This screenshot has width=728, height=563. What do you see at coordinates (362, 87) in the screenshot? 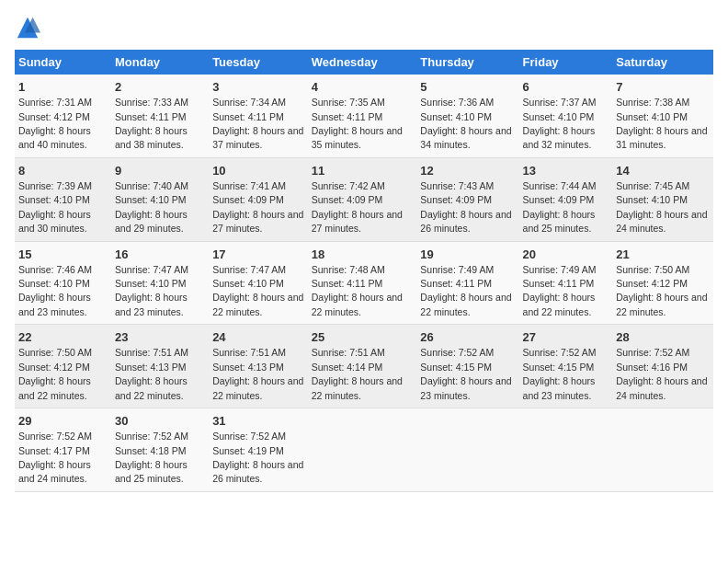
I see `day-number: 4` at bounding box center [362, 87].